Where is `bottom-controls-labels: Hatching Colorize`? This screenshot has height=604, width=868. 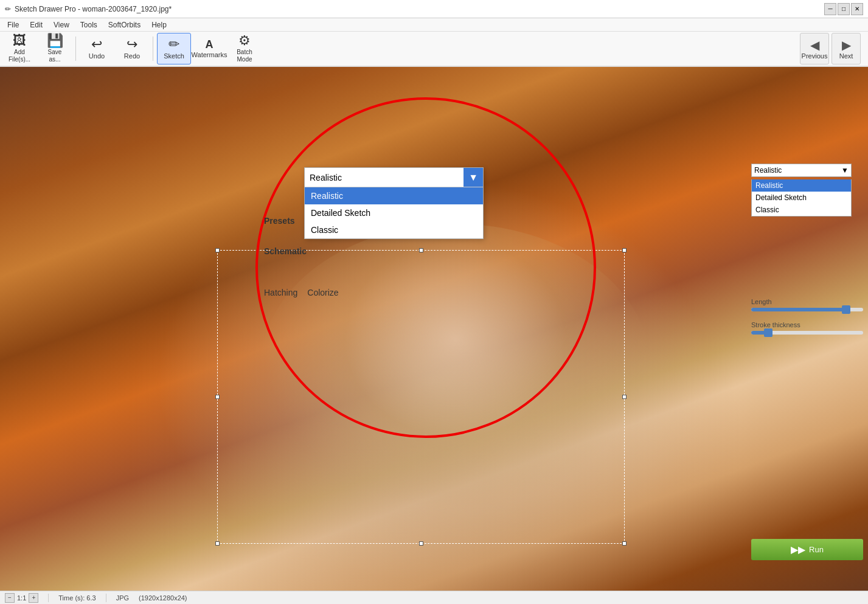
bottom-controls-labels: Hatching Colorize is located at coordinates (302, 293).